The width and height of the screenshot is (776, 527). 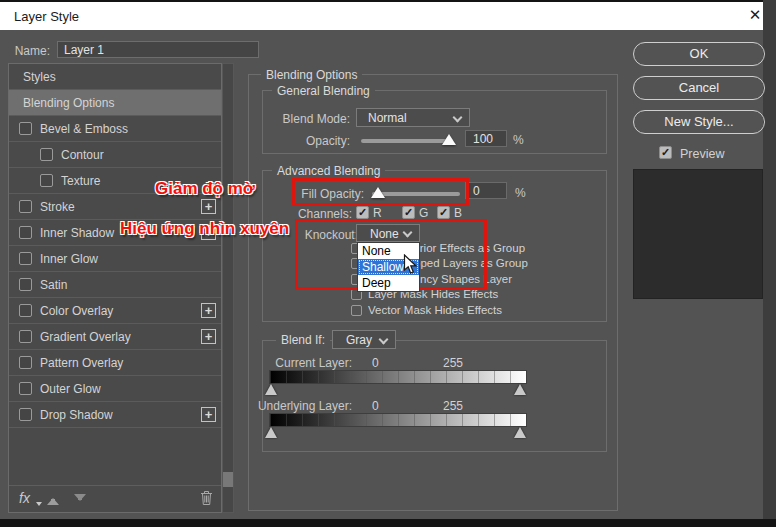 What do you see at coordinates (115, 129) in the screenshot?
I see `sidebar-item-bevel-emboss: Bevel & Emboss` at bounding box center [115, 129].